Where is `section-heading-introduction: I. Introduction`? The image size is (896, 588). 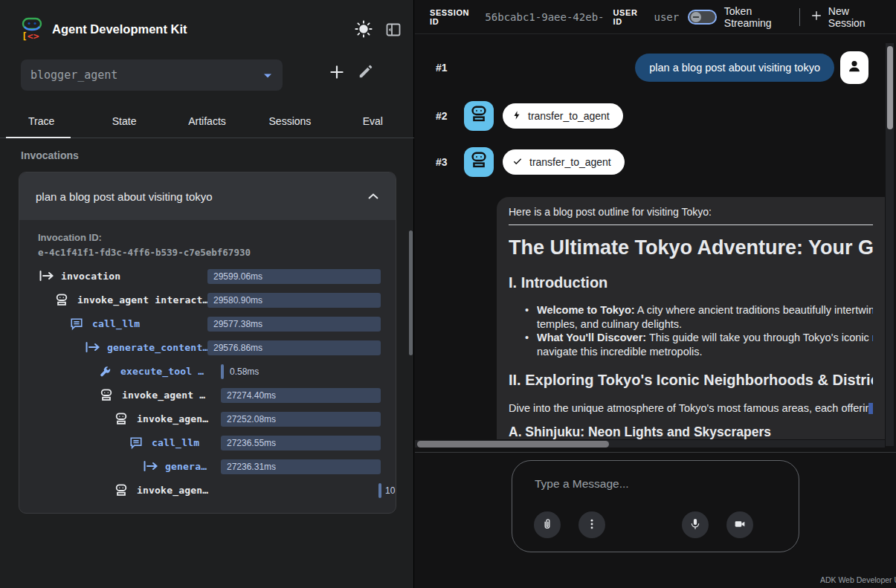
section-heading-introduction: I. Introduction is located at coordinates (691, 282).